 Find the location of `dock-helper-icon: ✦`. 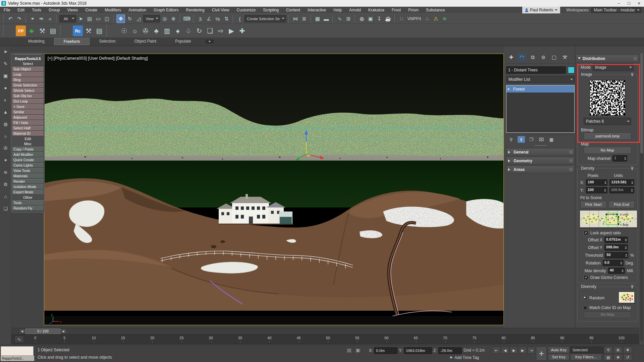

dock-helper-icon: ✦ is located at coordinates (6, 160).